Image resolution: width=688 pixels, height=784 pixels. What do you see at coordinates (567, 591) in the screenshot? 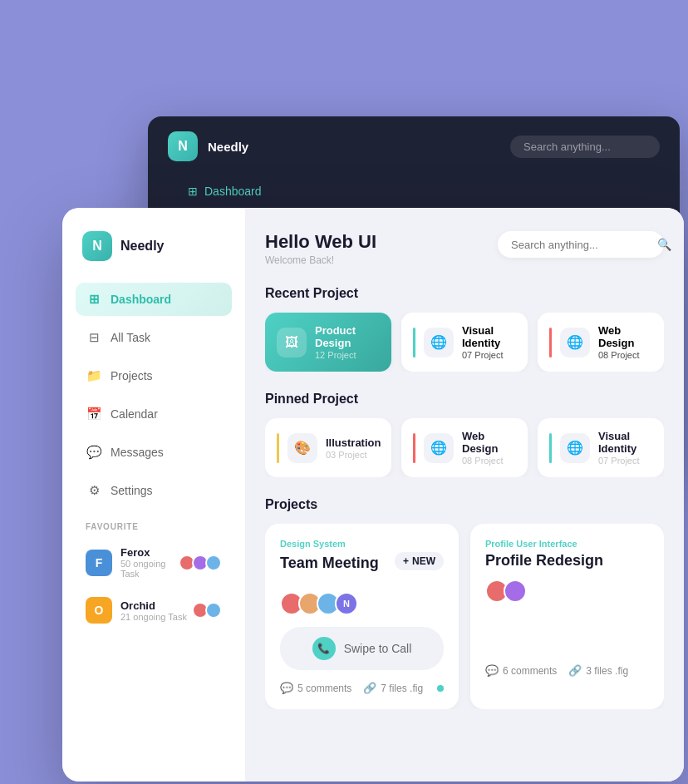
I see `profile-redesign-avatars` at bounding box center [567, 591].